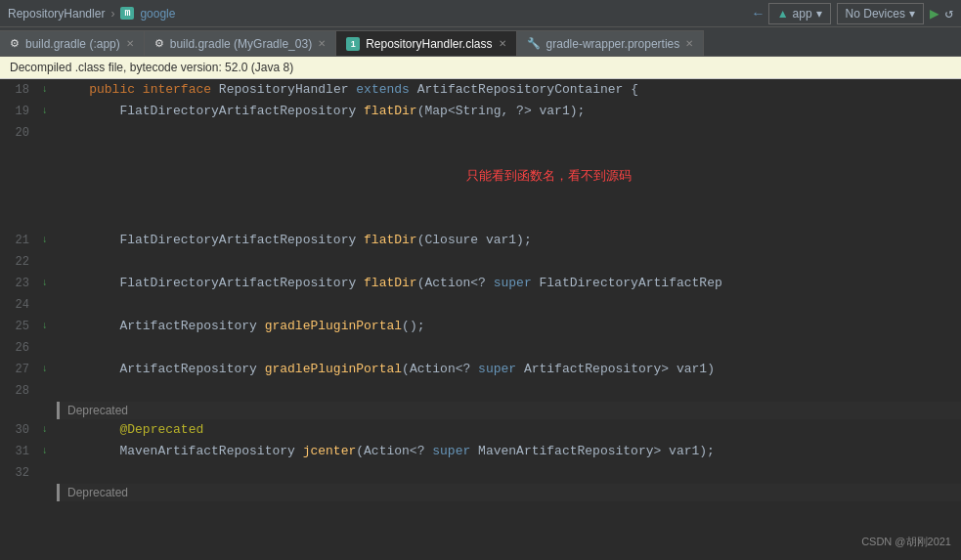 This screenshot has height=560, width=961. I want to click on deprecated-label-2: Deprecated, so click(98, 493).